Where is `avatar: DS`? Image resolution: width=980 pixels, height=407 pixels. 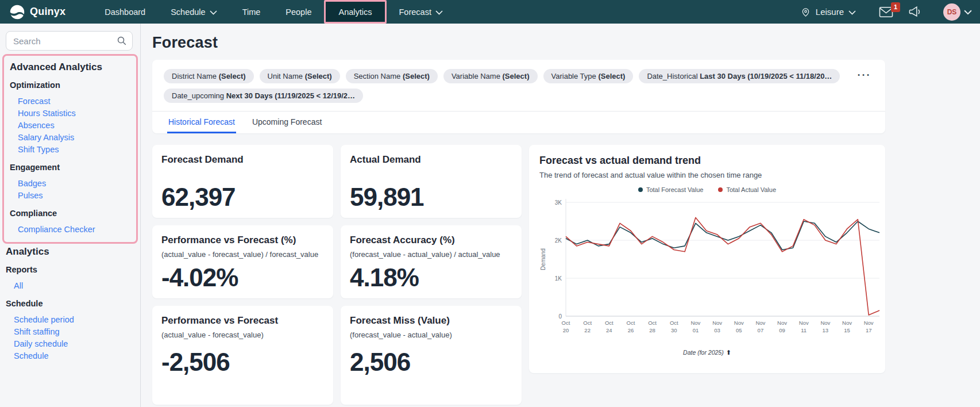 avatar: DS is located at coordinates (952, 12).